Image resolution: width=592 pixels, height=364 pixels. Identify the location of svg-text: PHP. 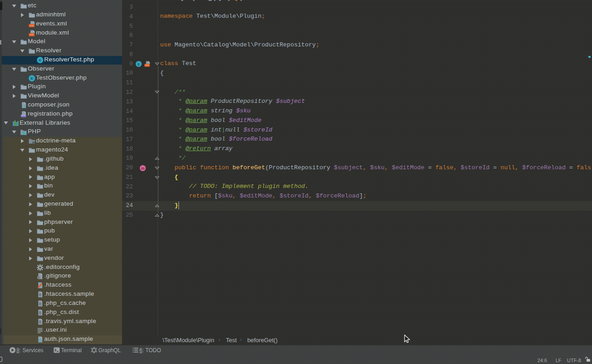
(24, 116).